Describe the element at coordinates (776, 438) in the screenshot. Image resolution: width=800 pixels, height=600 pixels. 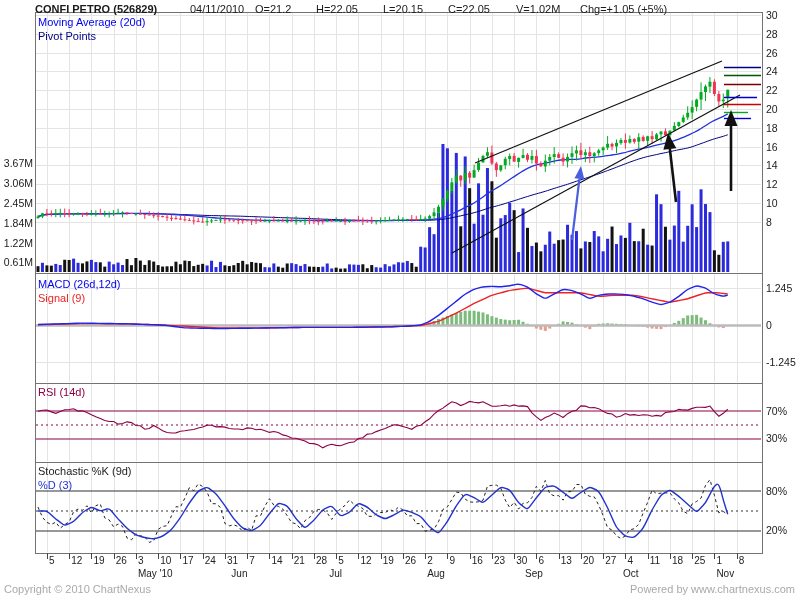
I see `rsi-axis-label: 30%` at that location.